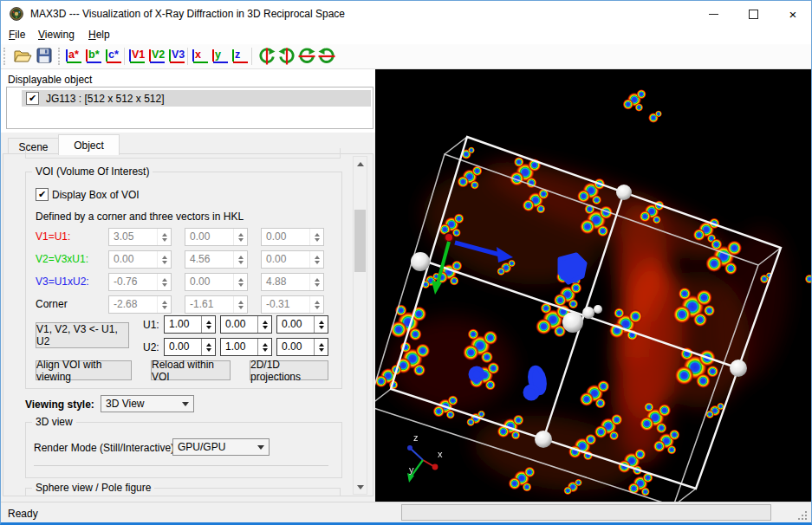 The height and width of the screenshot is (525, 812). Describe the element at coordinates (42, 194) in the screenshot. I see `display-box-voi-checkbox: ✔` at that location.